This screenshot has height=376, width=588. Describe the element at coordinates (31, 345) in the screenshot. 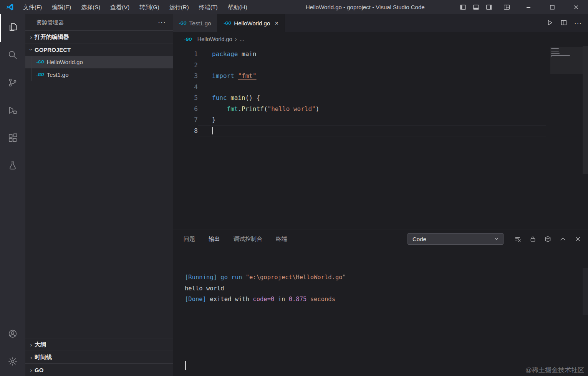

I see `chevron-right-icon: ›` at that location.